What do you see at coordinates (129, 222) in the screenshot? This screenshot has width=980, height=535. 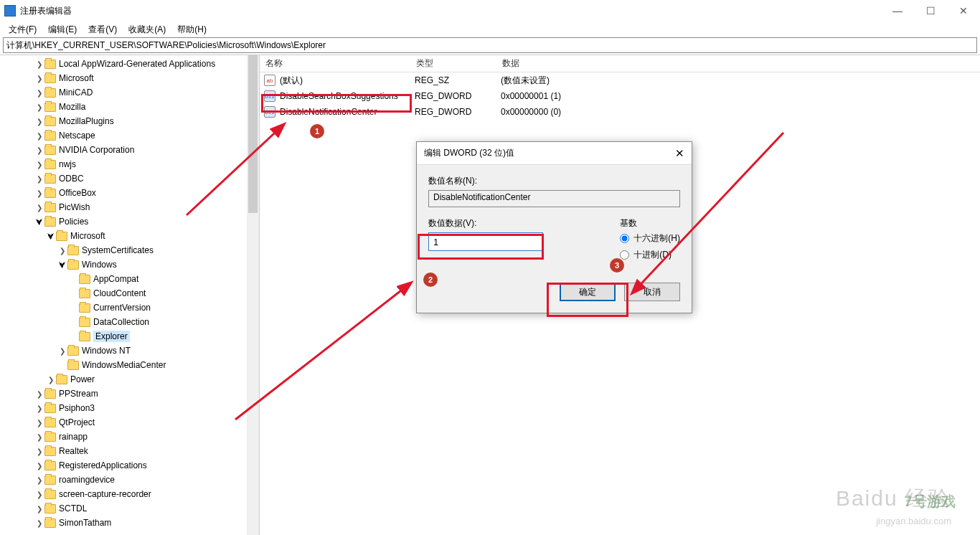 I see `tree-node: ⮟Policies` at bounding box center [129, 222].